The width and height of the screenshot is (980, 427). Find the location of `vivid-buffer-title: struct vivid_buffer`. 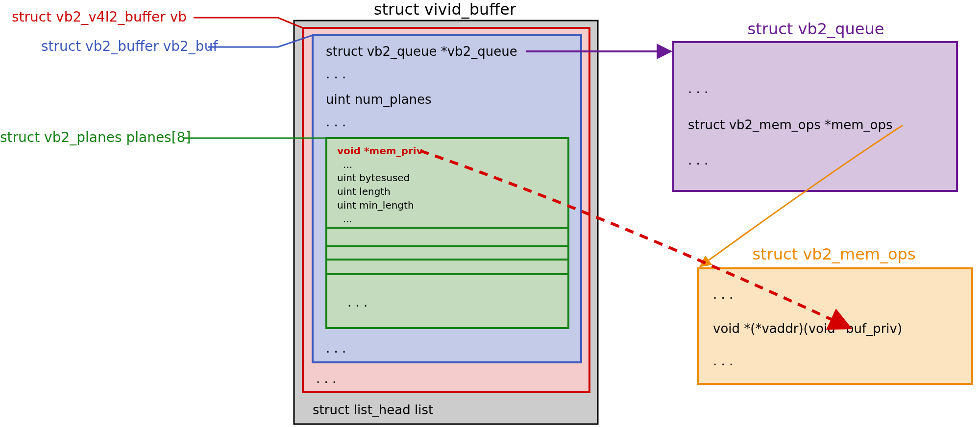

vivid-buffer-title: struct vivid_buffer is located at coordinates (445, 9).